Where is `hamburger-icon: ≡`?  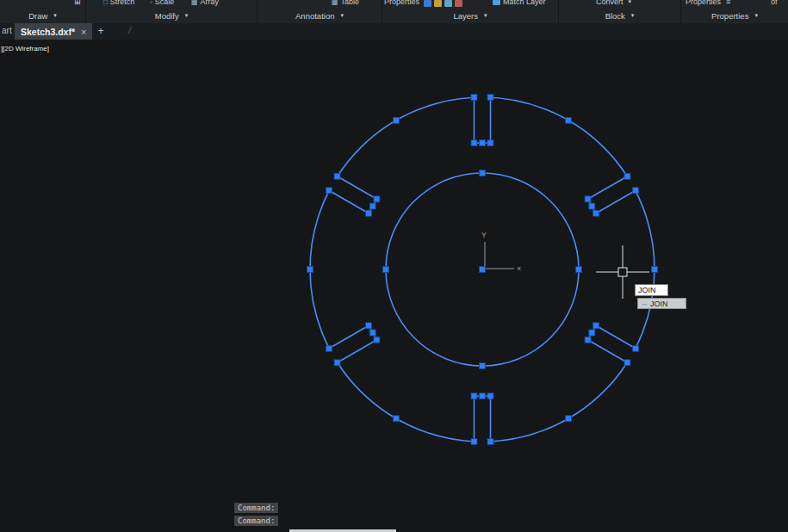
hamburger-icon: ≡ is located at coordinates (729, 3).